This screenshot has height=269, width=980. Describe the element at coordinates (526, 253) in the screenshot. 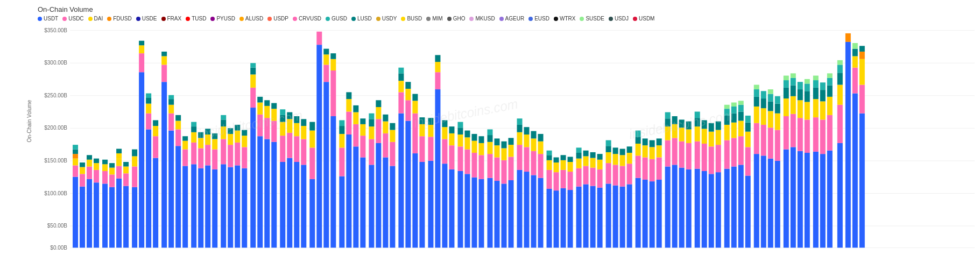

I see `svg-text: Jun 2023` at that location.